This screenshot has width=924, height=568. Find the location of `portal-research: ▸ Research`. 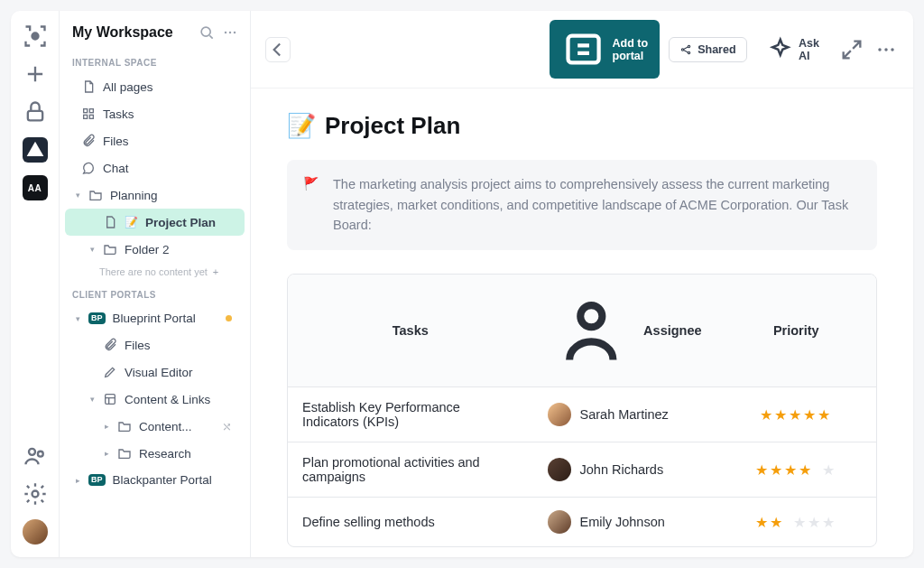

portal-research: ▸ Research is located at coordinates (155, 453).